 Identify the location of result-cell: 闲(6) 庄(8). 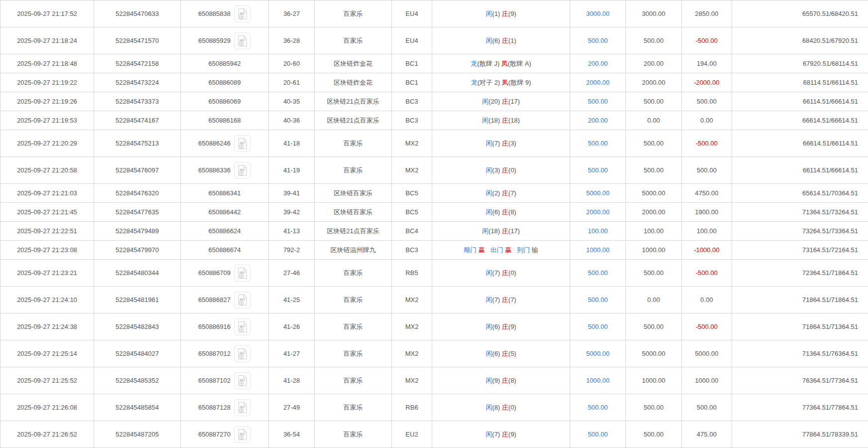
(501, 212).